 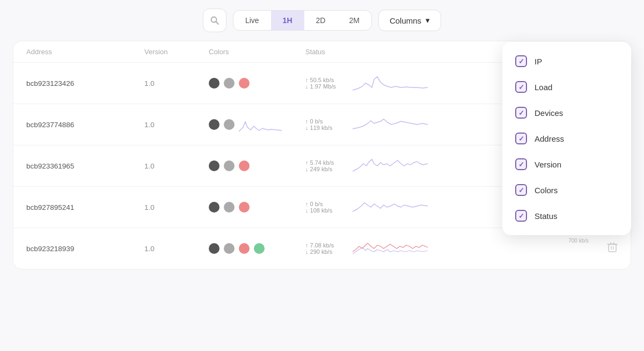 I want to click on dropdown-item-load: ✓ Load, so click(x=567, y=87).